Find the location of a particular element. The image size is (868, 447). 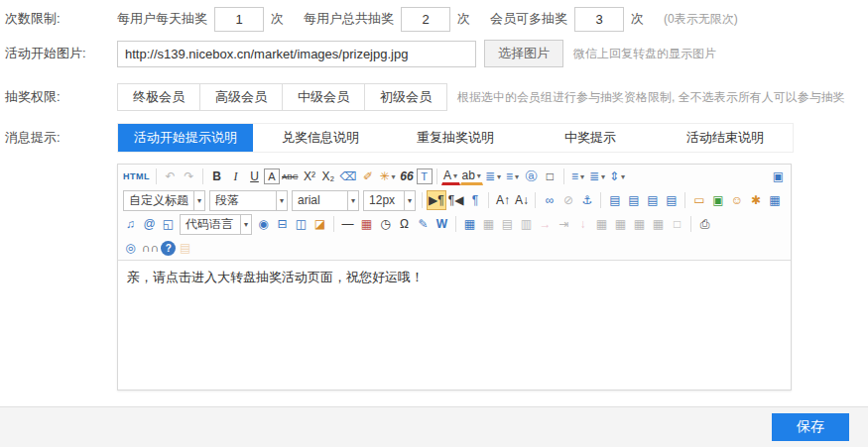

emoticon-icon: ☺ is located at coordinates (736, 200).